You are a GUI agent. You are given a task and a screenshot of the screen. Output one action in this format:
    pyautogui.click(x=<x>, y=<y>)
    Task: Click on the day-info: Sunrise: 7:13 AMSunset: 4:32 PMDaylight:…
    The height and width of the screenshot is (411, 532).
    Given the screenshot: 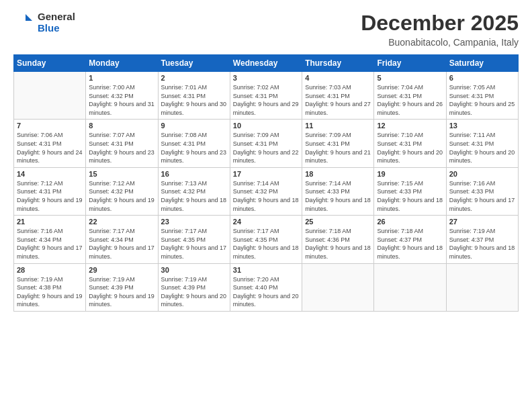 What is the action you would take?
    pyautogui.click(x=194, y=196)
    